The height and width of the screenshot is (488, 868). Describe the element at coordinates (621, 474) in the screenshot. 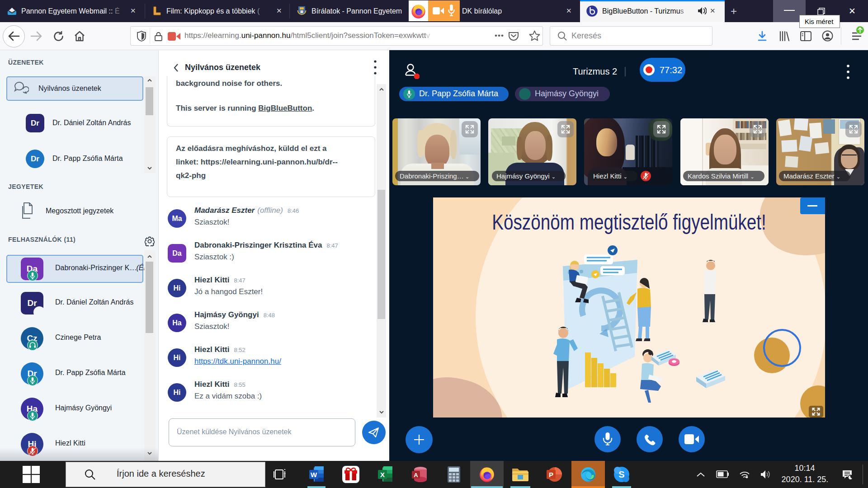

I see `svg-text: S` at that location.